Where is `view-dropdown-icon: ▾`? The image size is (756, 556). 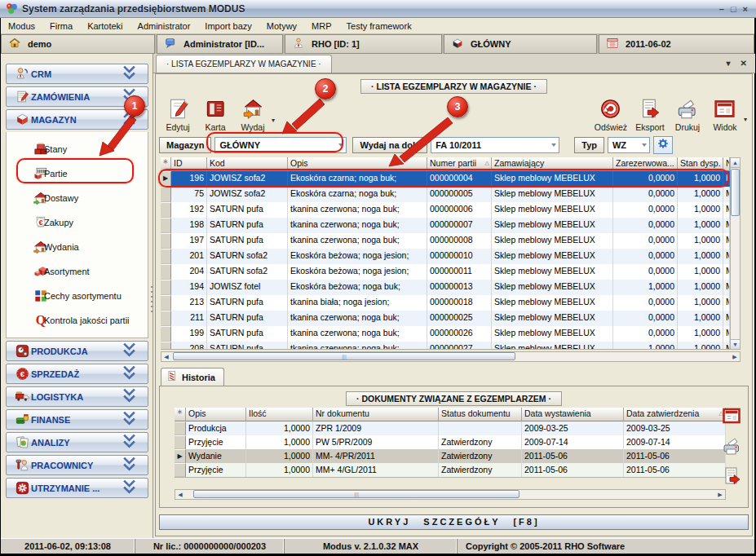
view-dropdown-icon: ▾ is located at coordinates (745, 119).